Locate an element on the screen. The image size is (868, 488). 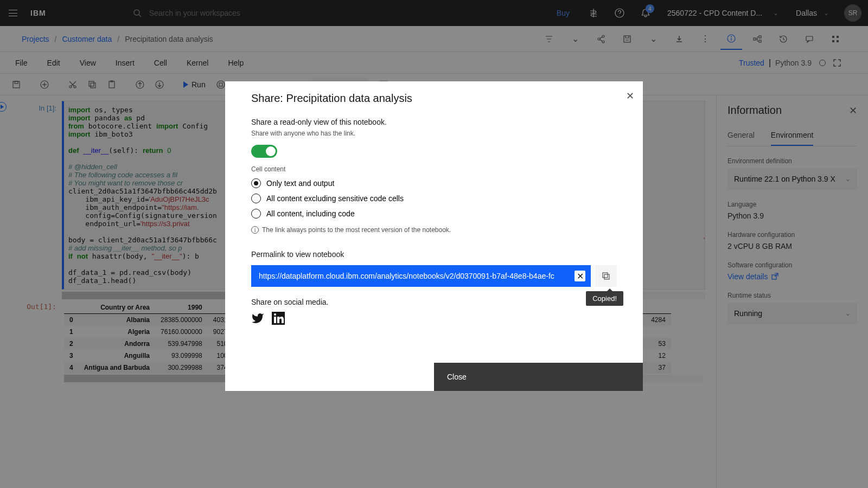
close-icon: ✕ is located at coordinates (630, 96).